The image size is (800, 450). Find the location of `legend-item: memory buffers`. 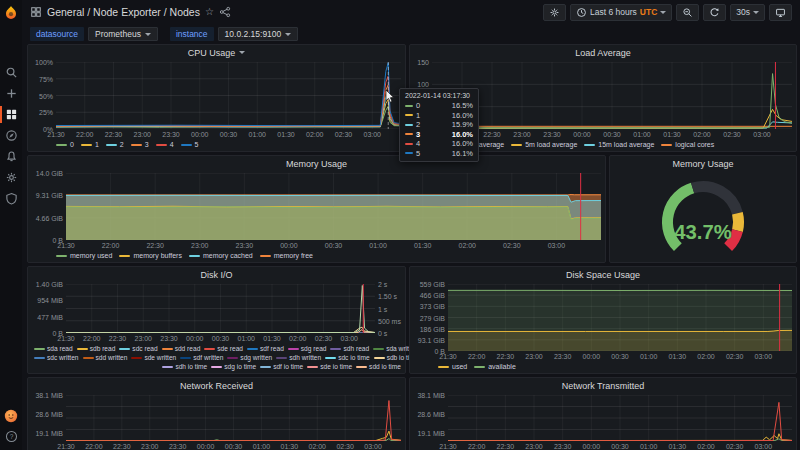

legend-item: memory buffers is located at coordinates (150, 256).